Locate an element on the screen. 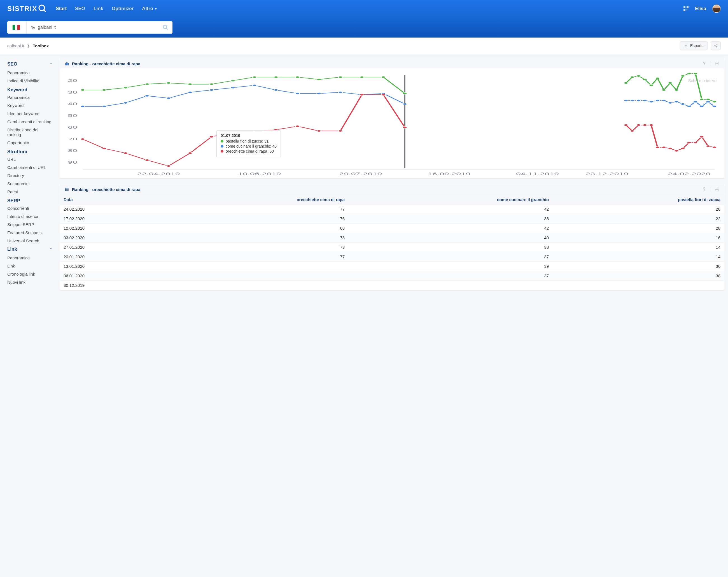 The image size is (728, 577). table-cell: 16 is located at coordinates (638, 238).